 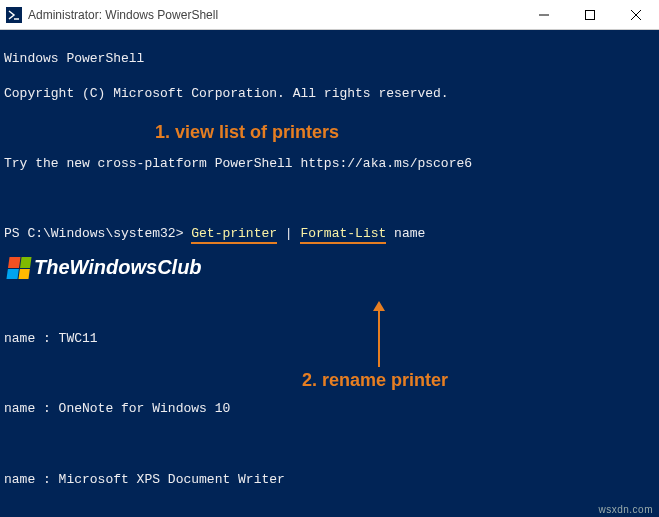 What do you see at coordinates (18, 268) in the screenshot?
I see `windows-flag-icon` at bounding box center [18, 268].